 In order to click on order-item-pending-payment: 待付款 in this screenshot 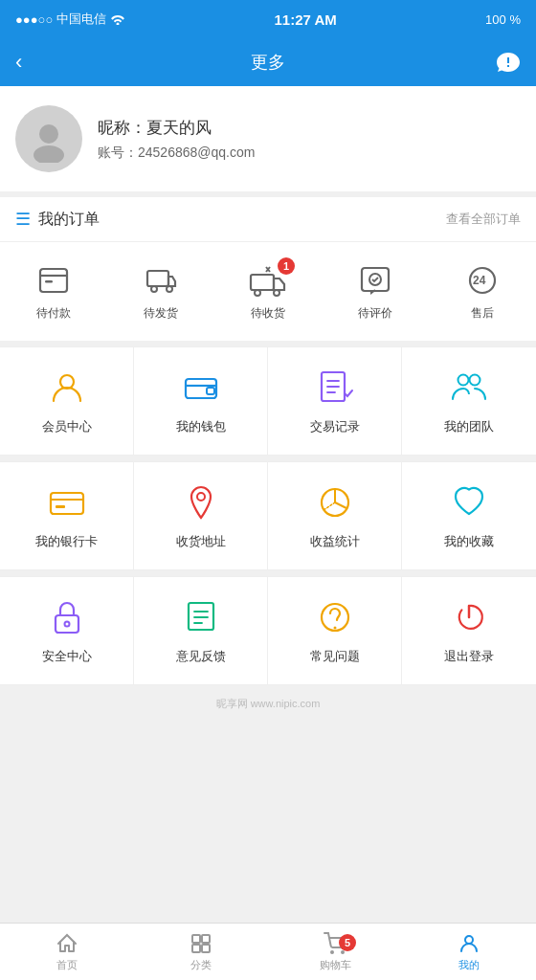, I will do `click(54, 291)`.